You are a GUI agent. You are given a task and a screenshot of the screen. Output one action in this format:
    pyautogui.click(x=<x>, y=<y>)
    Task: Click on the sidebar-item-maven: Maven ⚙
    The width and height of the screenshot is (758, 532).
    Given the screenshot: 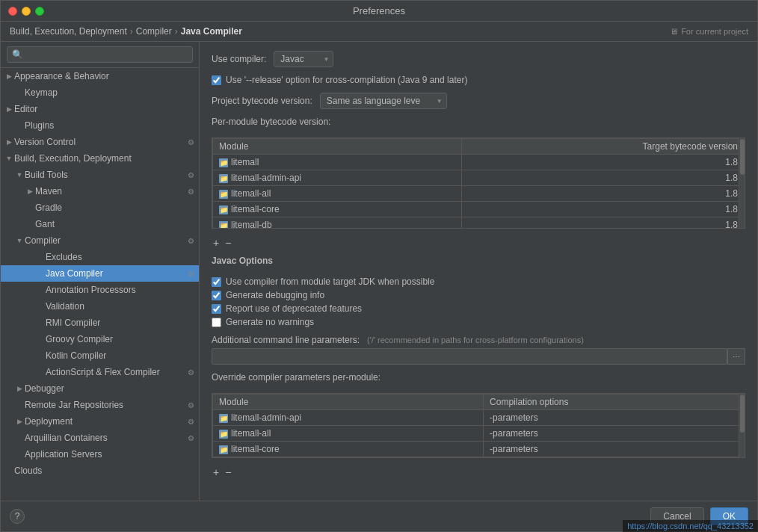 What is the action you would take?
    pyautogui.click(x=100, y=191)
    